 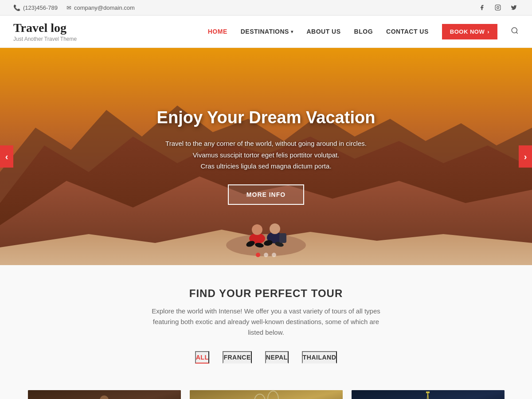 I want to click on hero-description: Travel to the any corner of the world, w…, so click(x=266, y=155).